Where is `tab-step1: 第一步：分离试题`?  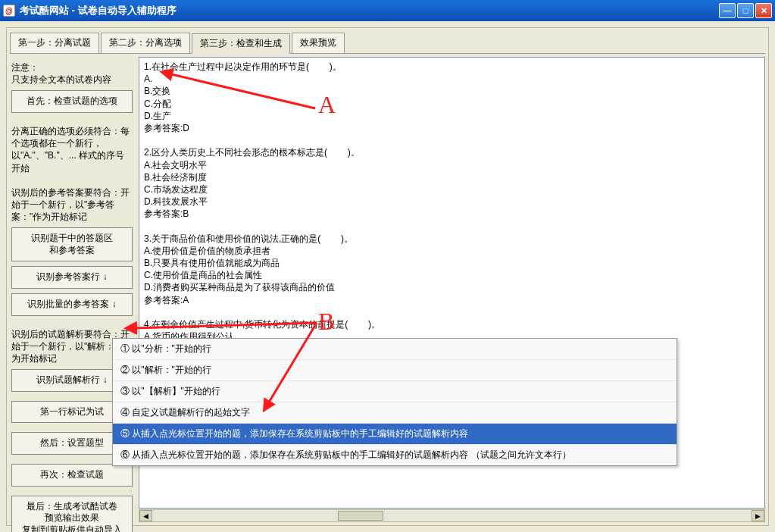 tab-step1: 第一步：分离试题 is located at coordinates (55, 42).